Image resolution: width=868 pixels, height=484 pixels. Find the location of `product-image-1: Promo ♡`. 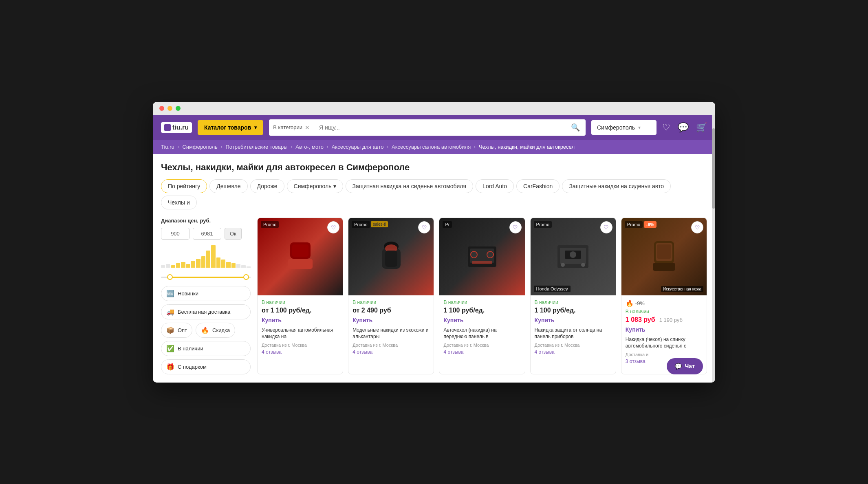

product-image-1: Promo ♡ is located at coordinates (300, 257).